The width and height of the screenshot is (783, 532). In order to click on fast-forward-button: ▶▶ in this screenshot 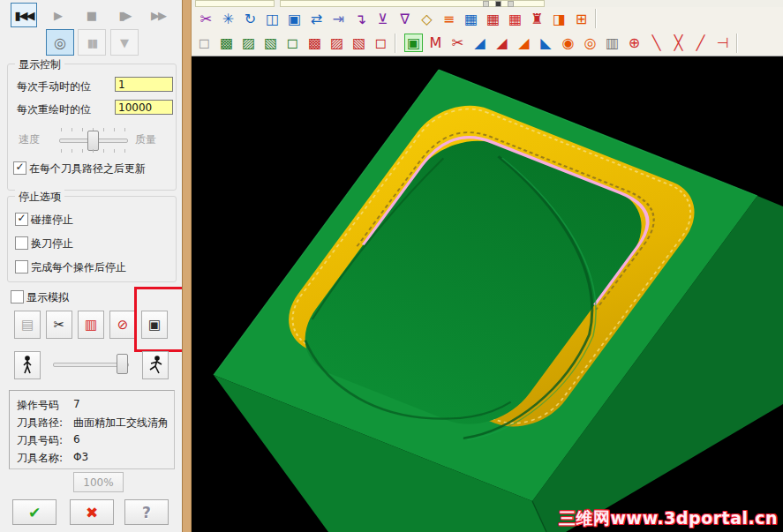, I will do `click(158, 15)`.